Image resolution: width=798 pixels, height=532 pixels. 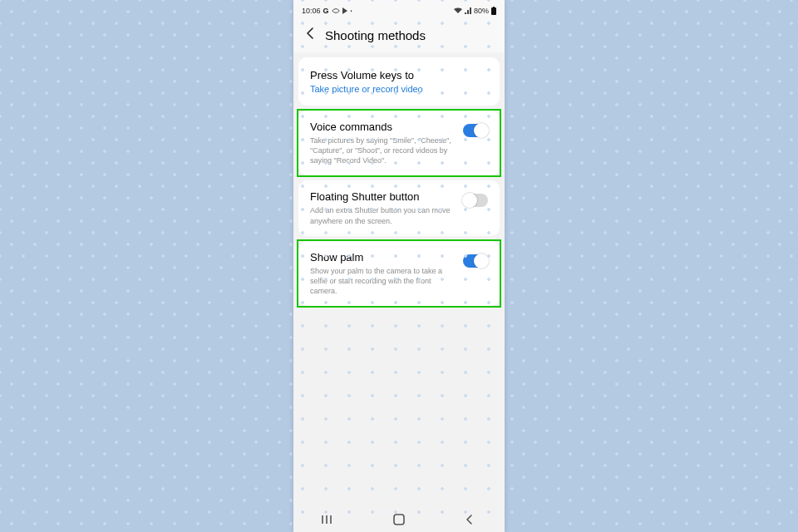 What do you see at coordinates (311, 35) in the screenshot?
I see `back-icon` at bounding box center [311, 35].